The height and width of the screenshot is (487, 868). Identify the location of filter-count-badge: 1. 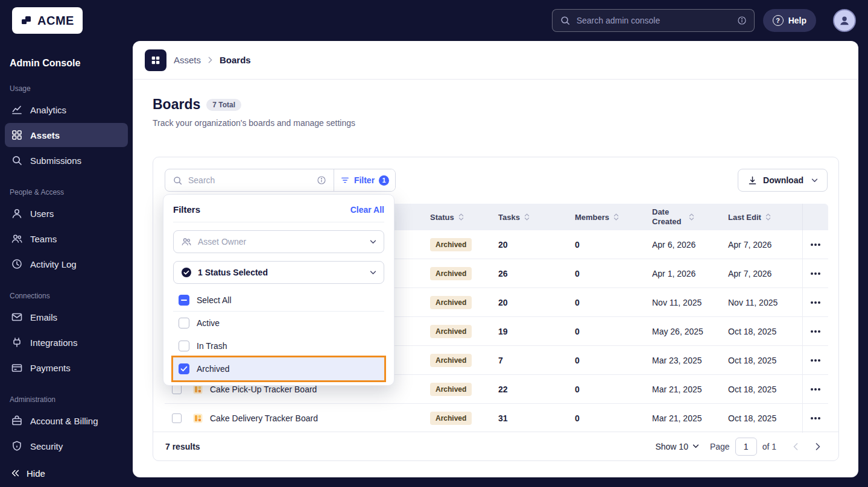
(384, 181).